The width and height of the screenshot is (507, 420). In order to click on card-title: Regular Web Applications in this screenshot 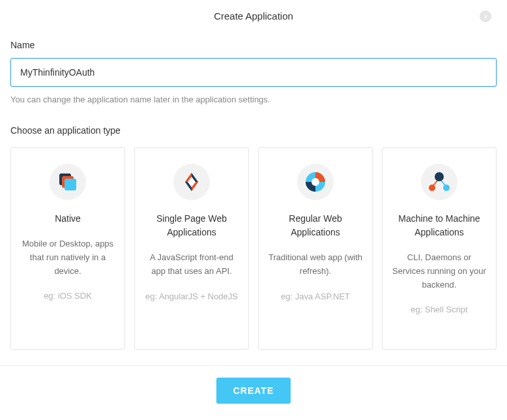, I will do `click(315, 226)`.